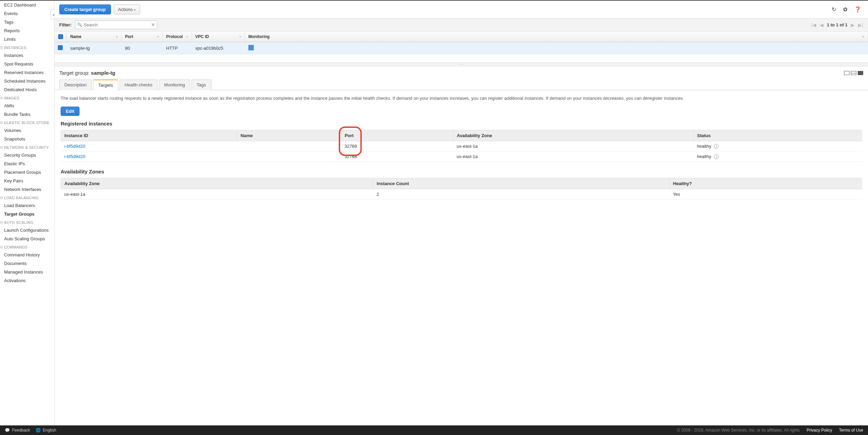 The image size is (868, 435). Describe the element at coordinates (177, 37) in the screenshot. I see `col-protocol: Protocol` at that location.